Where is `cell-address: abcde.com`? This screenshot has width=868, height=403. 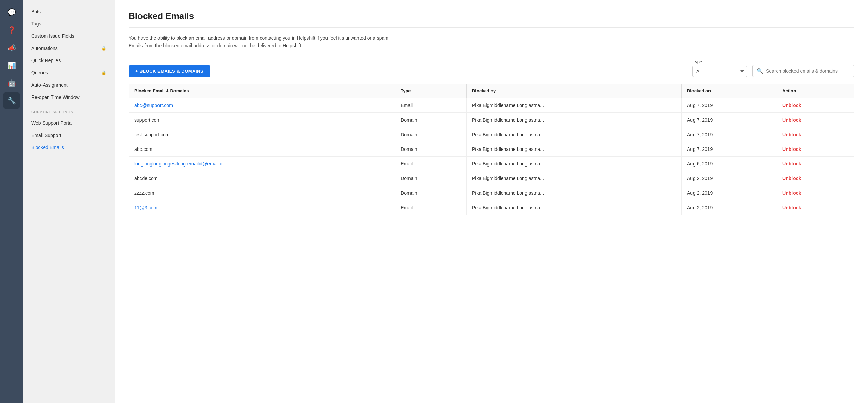
cell-address: abcde.com is located at coordinates (262, 178).